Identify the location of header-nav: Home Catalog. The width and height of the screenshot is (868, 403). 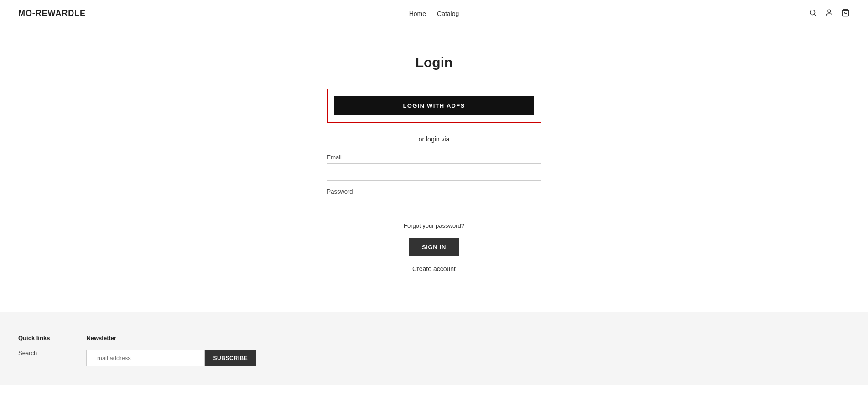
(434, 14).